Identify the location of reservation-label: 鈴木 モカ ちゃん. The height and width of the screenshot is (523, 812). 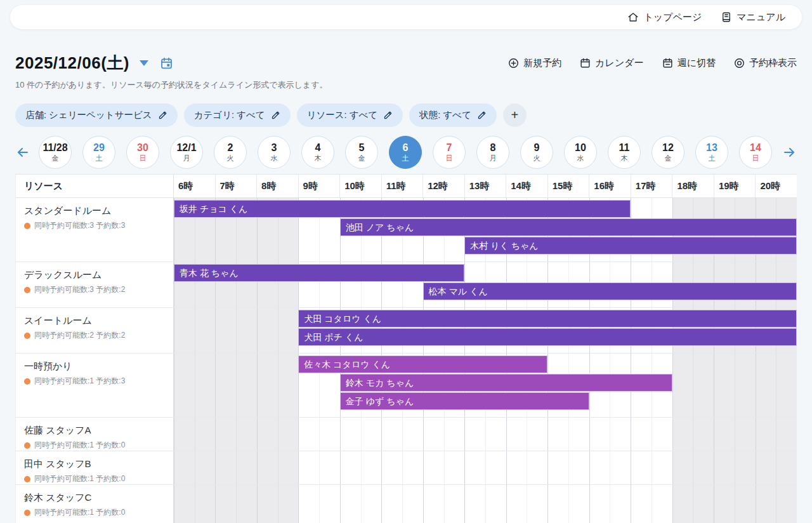
(379, 383).